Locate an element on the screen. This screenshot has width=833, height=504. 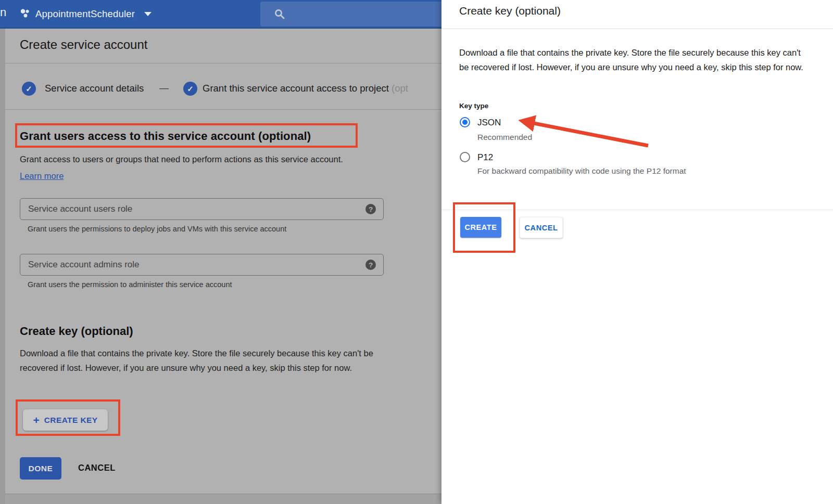
cancel-button-left: CANCEL is located at coordinates (97, 468).